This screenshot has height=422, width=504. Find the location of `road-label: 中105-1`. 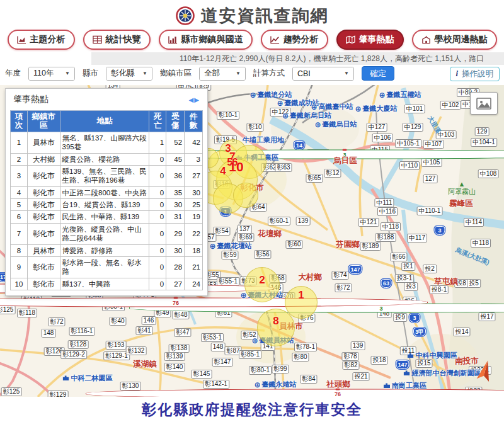

road-label: 中105-1 is located at coordinates (408, 144).